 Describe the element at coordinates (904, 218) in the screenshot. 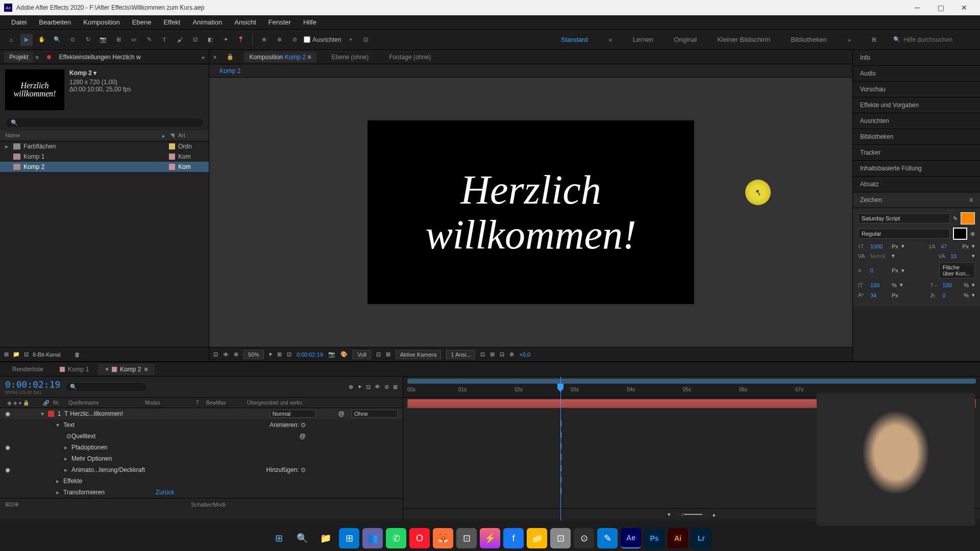

I see `font-family-dropdown: Saturday Script` at that location.